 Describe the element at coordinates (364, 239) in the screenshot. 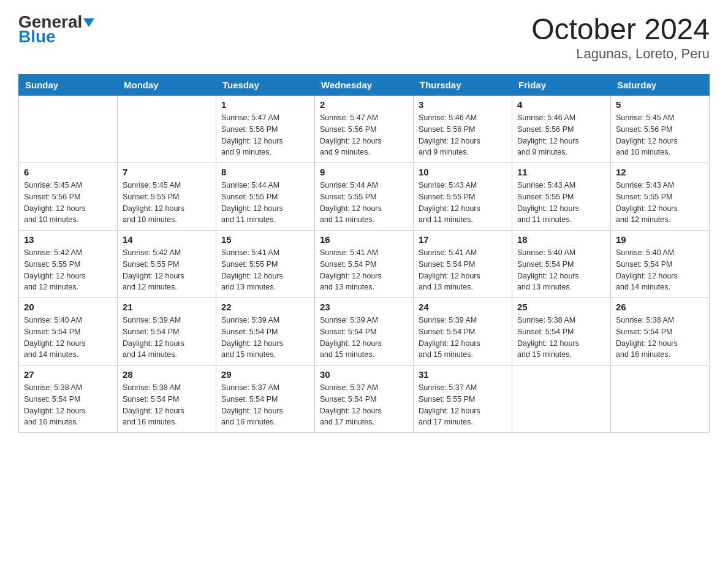

I see `day-number: 16` at that location.